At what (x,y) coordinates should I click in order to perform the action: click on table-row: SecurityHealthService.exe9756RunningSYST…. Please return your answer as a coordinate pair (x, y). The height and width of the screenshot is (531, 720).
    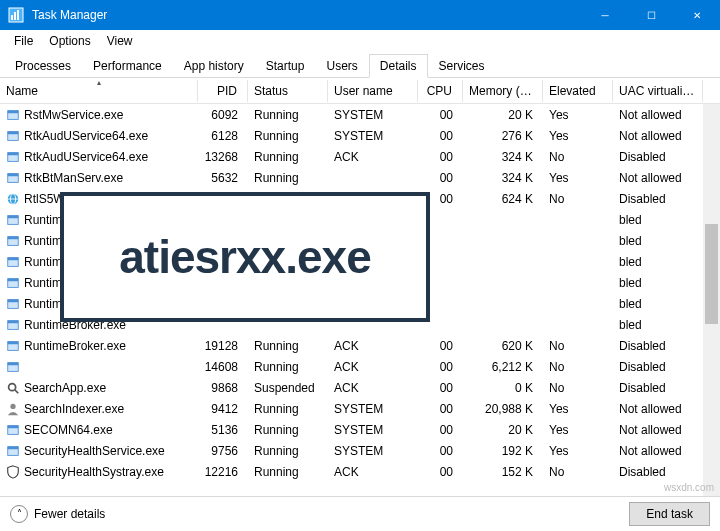
    Looking at the image, I should click on (360, 450).